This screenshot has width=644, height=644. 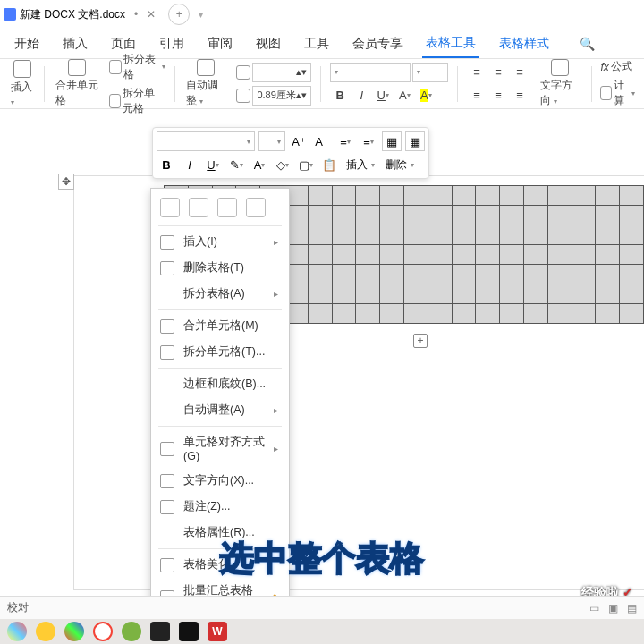 I want to click on start-icon, so click(x=17, y=631).